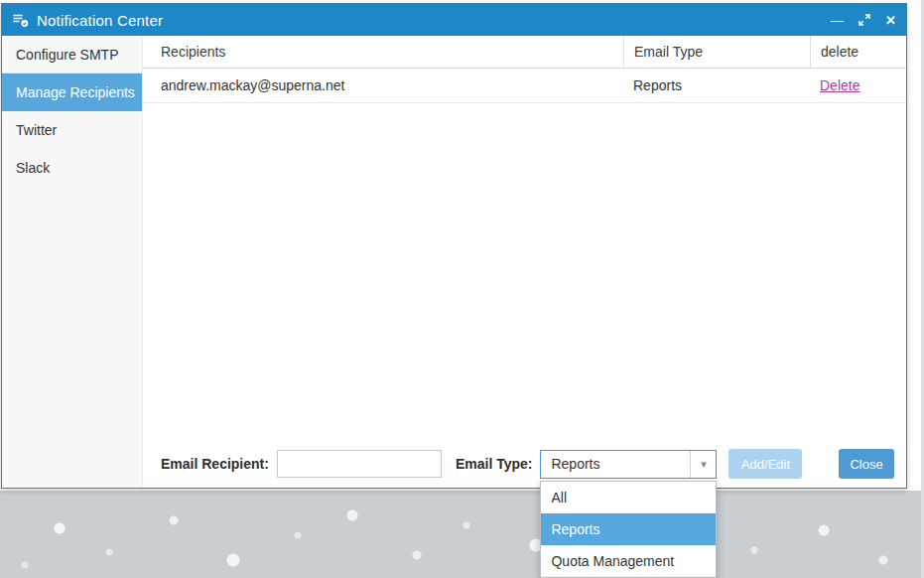 This screenshot has height=578, width=924. I want to click on dropdown-option-quota-management: Quota Management, so click(628, 561).